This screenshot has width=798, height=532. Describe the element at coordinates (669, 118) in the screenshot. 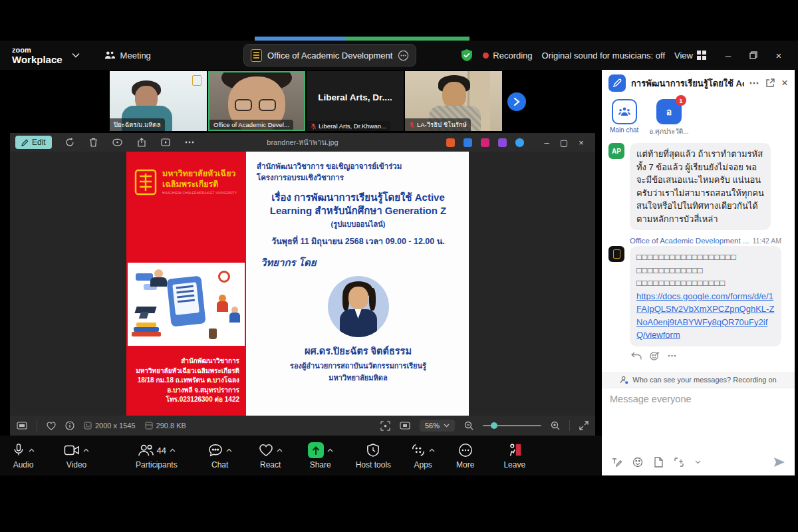

I see `tab-direct-message: อ 1 อ.ศุภประวัติ...` at that location.